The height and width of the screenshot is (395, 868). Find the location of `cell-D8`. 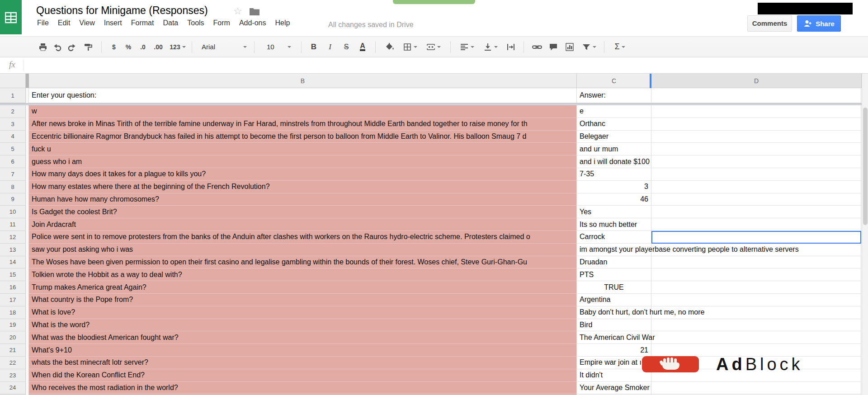

cell-D8 is located at coordinates (756, 187).